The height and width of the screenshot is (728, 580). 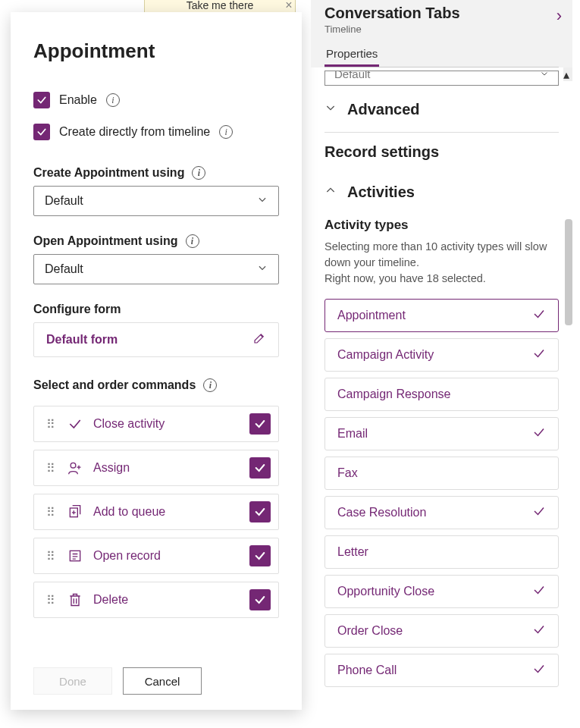 What do you see at coordinates (64, 201) in the screenshot?
I see `create-using-value: Default` at bounding box center [64, 201].